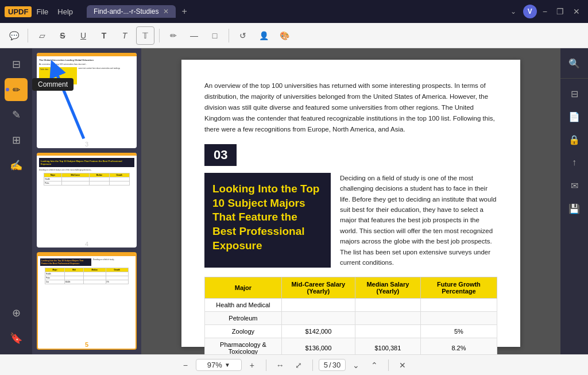  I want to click on tab-close-btn: ✕, so click(166, 11).